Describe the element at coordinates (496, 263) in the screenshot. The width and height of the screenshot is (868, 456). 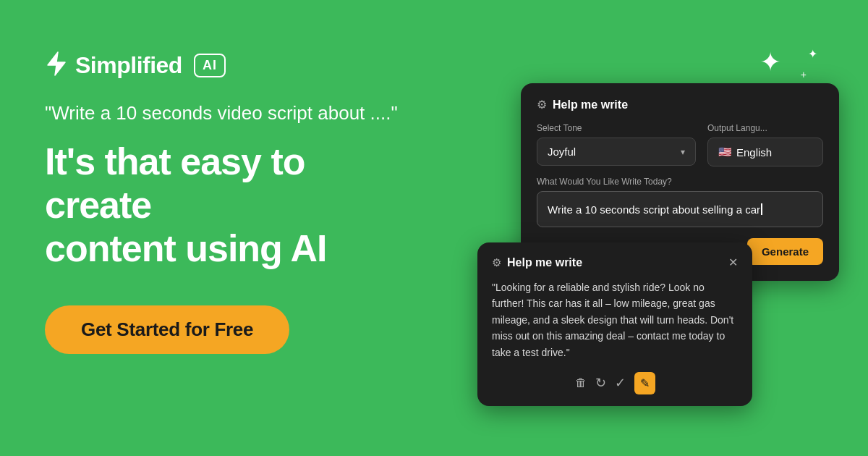
I see `result-gear-icon: ⚙` at that location.